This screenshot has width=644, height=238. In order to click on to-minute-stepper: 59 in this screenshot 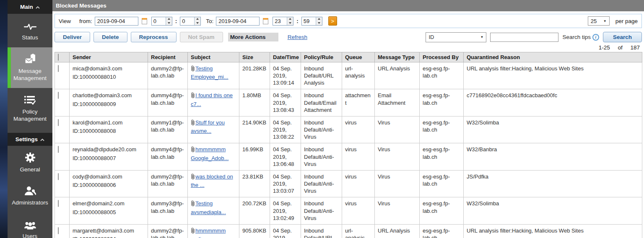, I will do `click(312, 21)`.